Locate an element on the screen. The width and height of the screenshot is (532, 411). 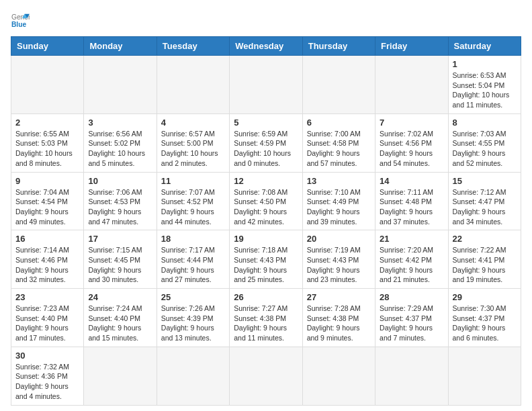
day-cell: 11Sunrise: 7:07 AM Sunset: 4:52 PM Dayli… is located at coordinates (193, 201).